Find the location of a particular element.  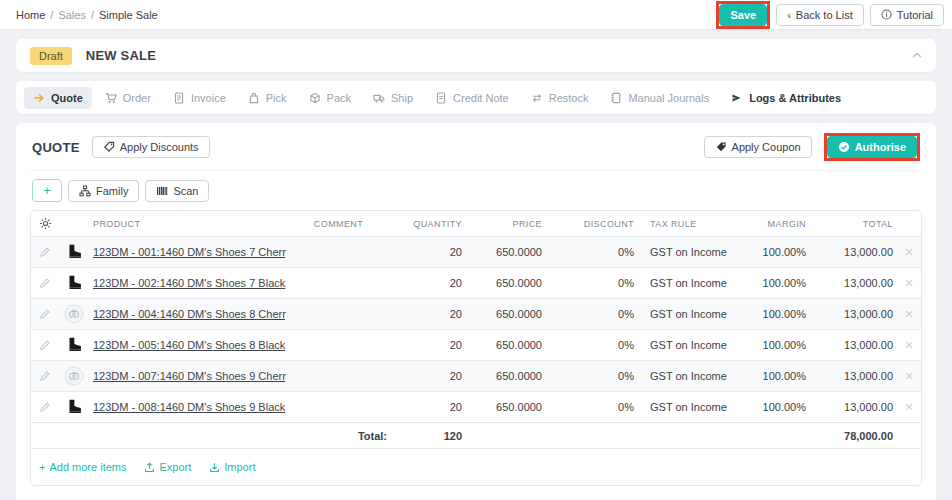

coupon-tag-icon is located at coordinates (721, 147).